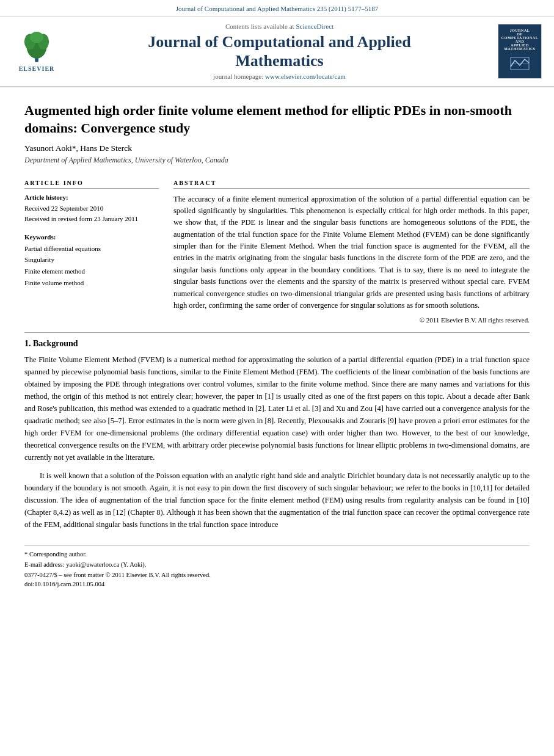  What do you see at coordinates (92, 209) in the screenshot?
I see `history-received: Received 22 September 2010` at bounding box center [92, 209].